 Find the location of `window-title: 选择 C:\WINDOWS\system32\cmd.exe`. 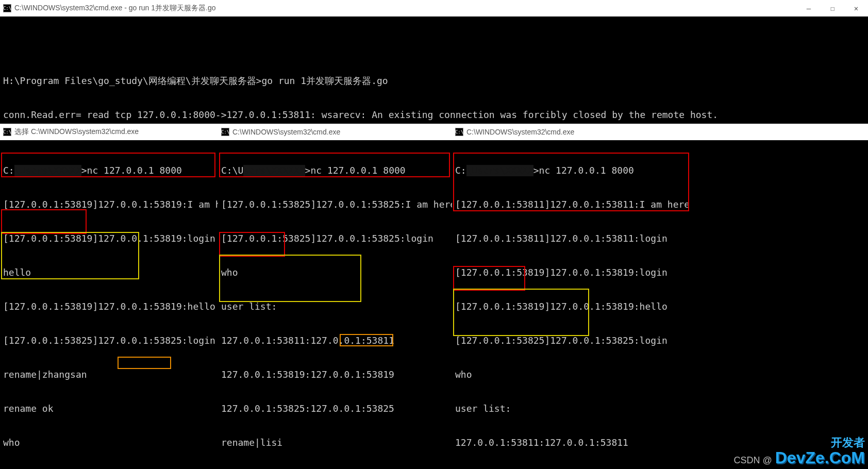

window-title: 选择 C:\WINDOWS\system32\cmd.exe is located at coordinates (76, 132).